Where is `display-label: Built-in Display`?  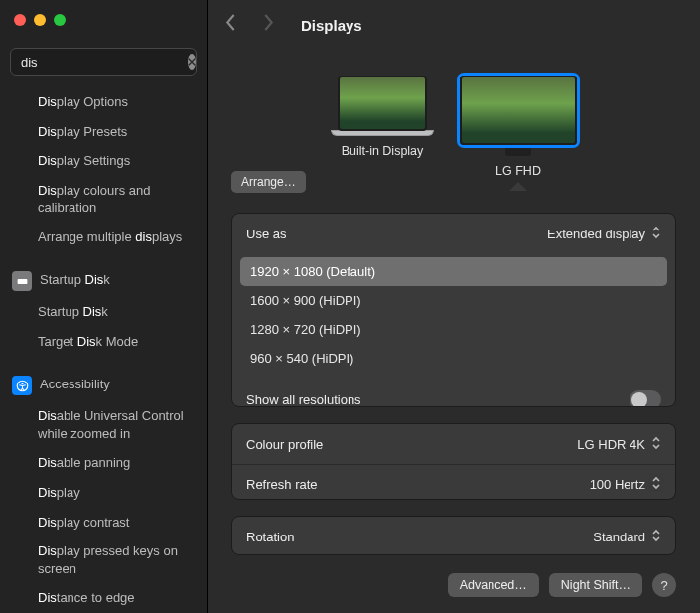 display-label: Built-in Display is located at coordinates (383, 151).